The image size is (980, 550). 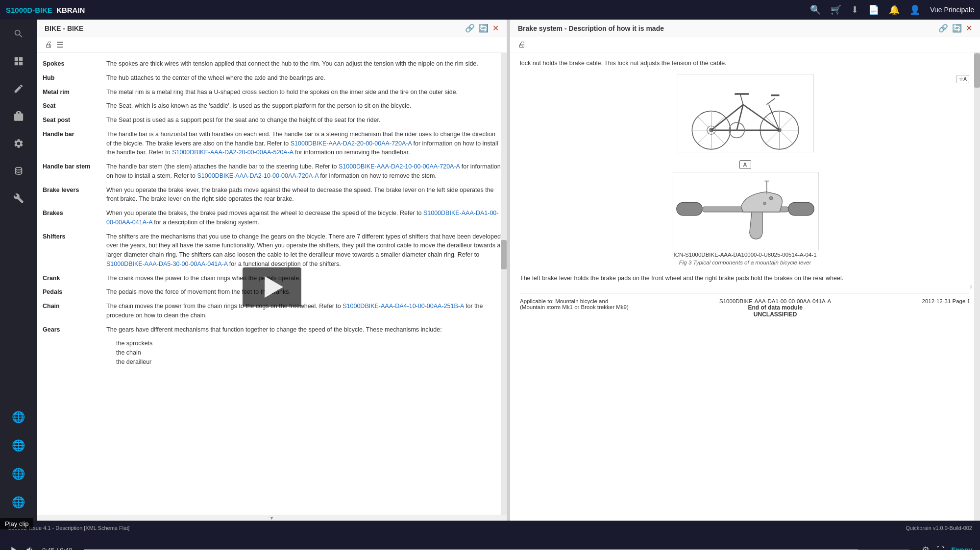 What do you see at coordinates (271, 195) in the screenshot?
I see `table-row: Brake levers When you operate the brake …` at bounding box center [271, 195].